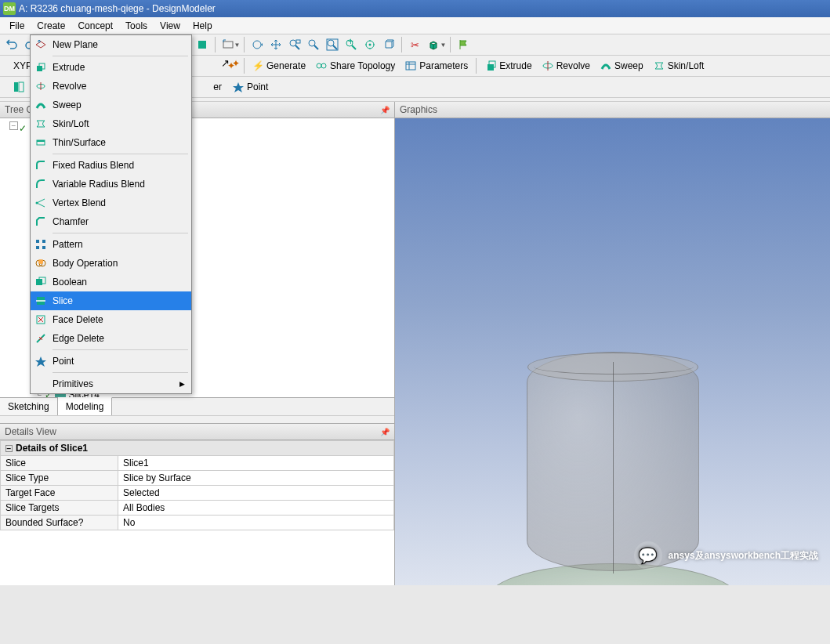  I want to click on app-icon: DM, so click(9, 9).